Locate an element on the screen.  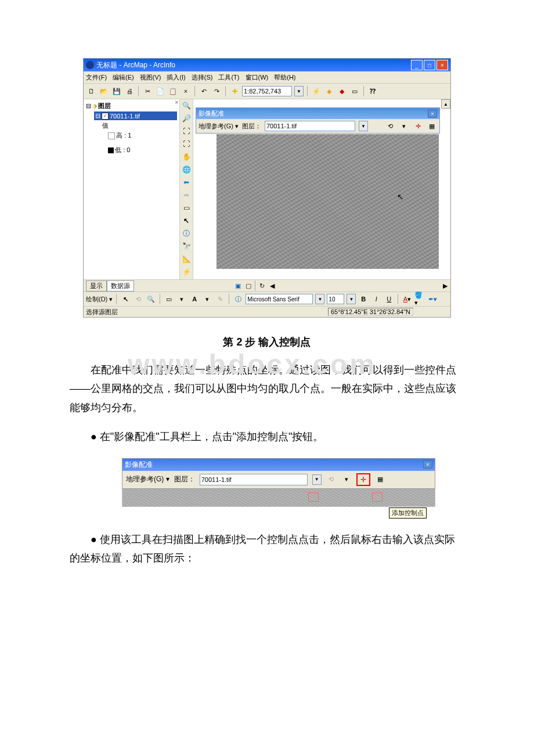
link-table-icon-2: ▦ is located at coordinates (380, 480).